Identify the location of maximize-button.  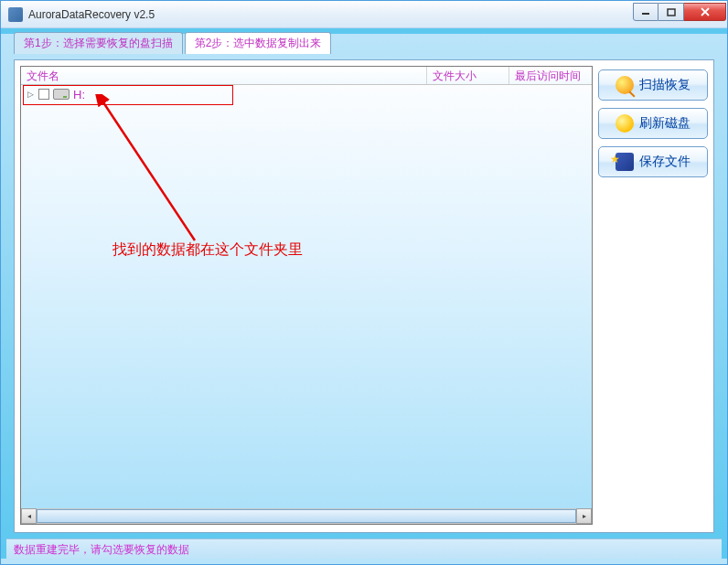
(671, 12).